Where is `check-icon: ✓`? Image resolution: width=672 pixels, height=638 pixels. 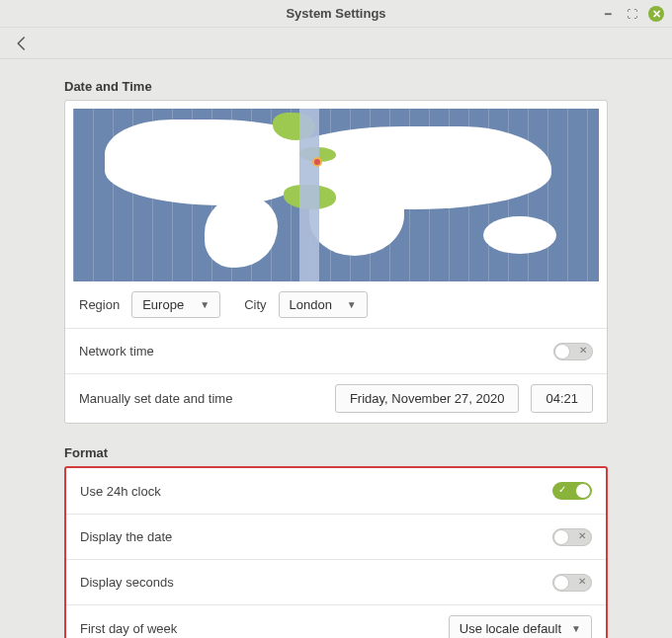 check-icon: ✓ is located at coordinates (562, 490).